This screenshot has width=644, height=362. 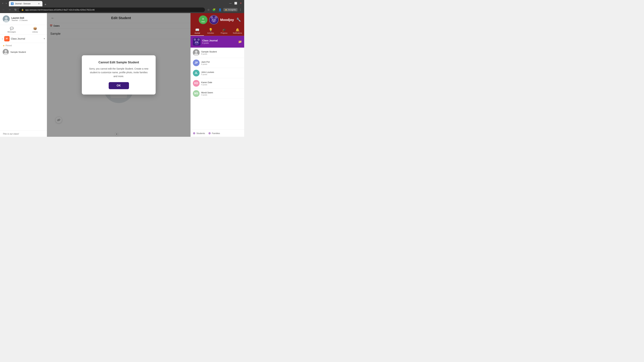 What do you see at coordinates (222, 52) in the screenshot?
I see `student-name-0: Sample Student` at bounding box center [222, 52].